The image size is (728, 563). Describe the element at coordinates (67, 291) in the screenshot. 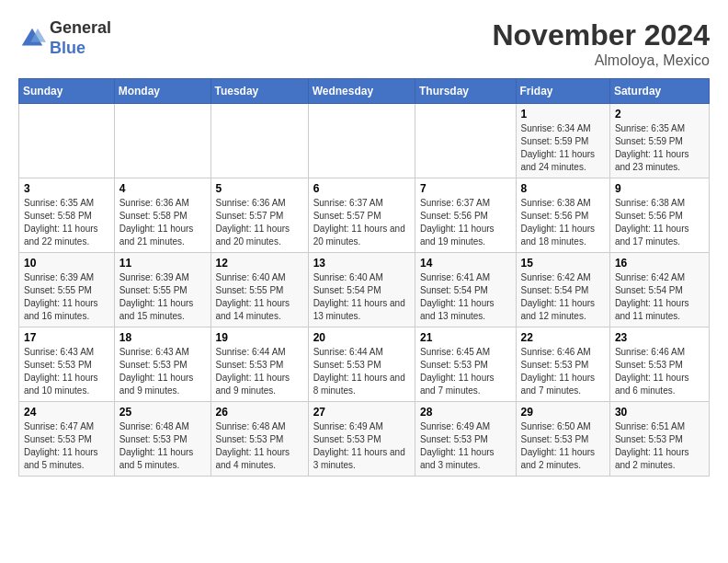

I see `calendar-cell: 10Sunrise: 6:39 AMSunset: 5:55 PMDayligh…` at that location.